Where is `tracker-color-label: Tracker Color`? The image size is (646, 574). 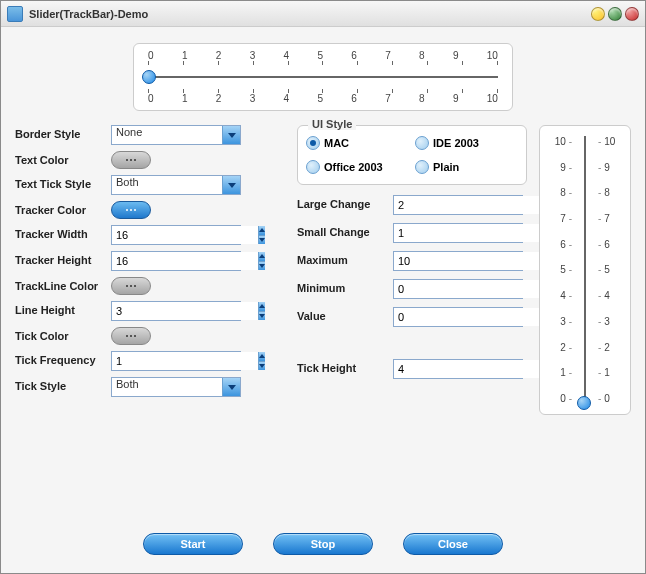 tracker-color-label: Tracker Color is located at coordinates (60, 210).